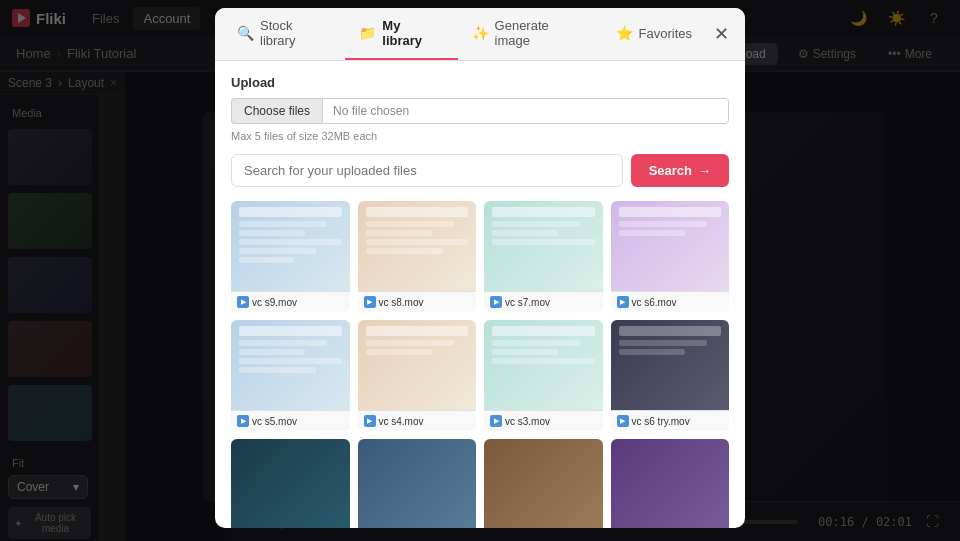 Image resolution: width=960 pixels, height=541 pixels. I want to click on arrow-right-icon: →, so click(704, 170).